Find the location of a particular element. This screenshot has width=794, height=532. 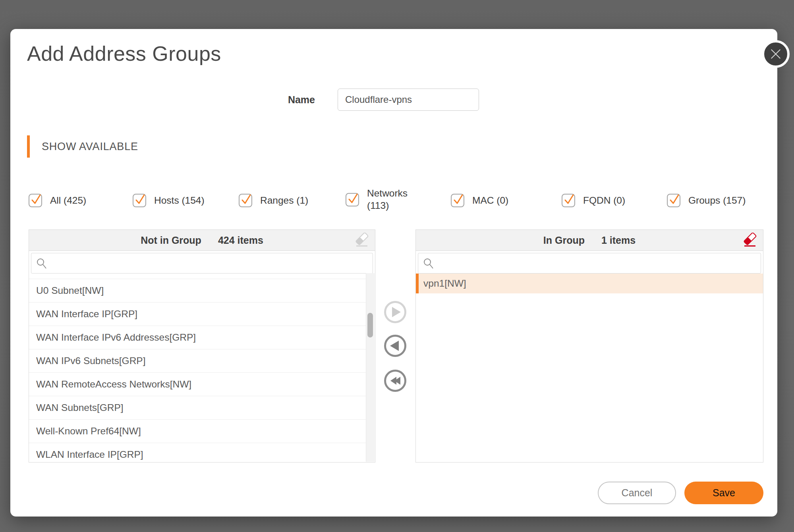

page-title: Add Address Groups is located at coordinates (124, 54).